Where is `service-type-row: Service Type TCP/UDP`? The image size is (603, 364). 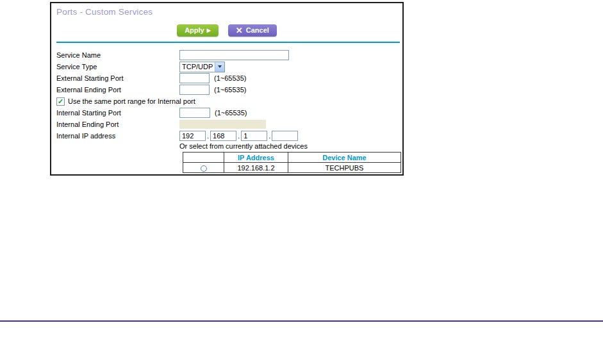 service-type-row: Service Type TCP/UDP is located at coordinates (229, 67).